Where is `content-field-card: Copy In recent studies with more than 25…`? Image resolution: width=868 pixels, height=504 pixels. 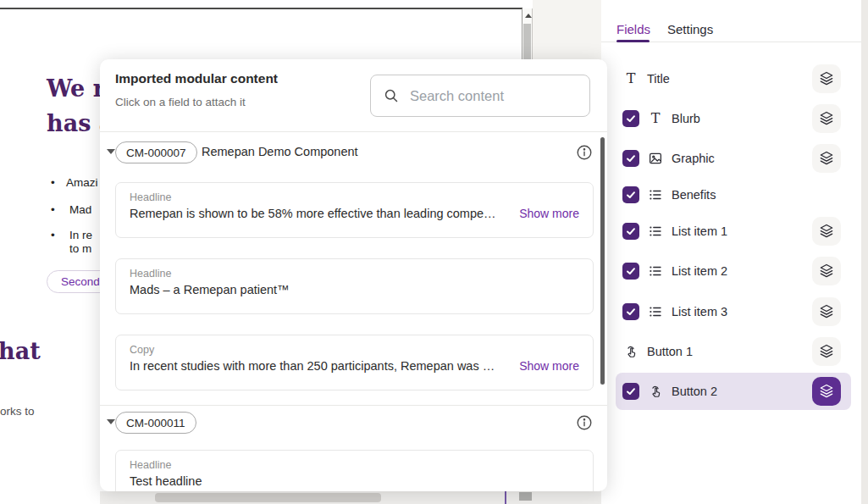
content-field-card: Copy In recent studies with more than 25… is located at coordinates (354, 363).